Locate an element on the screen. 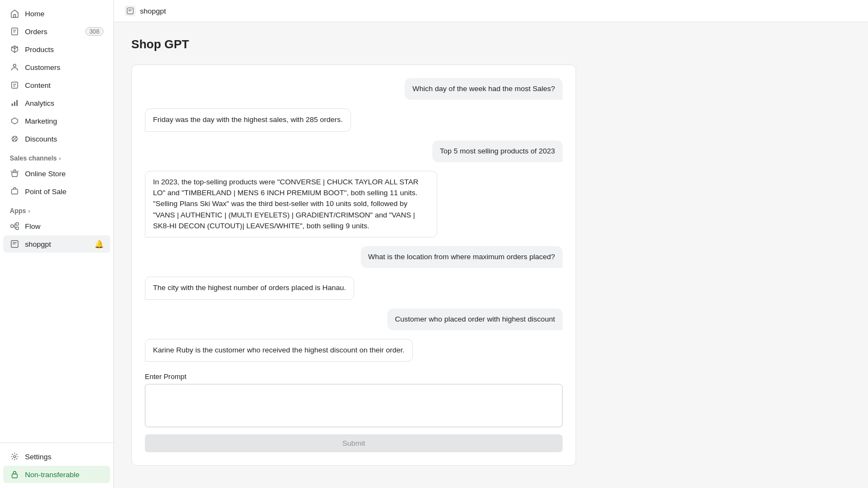 Image resolution: width=868 pixels, height=488 pixels. customers-icon is located at coordinates (15, 67).